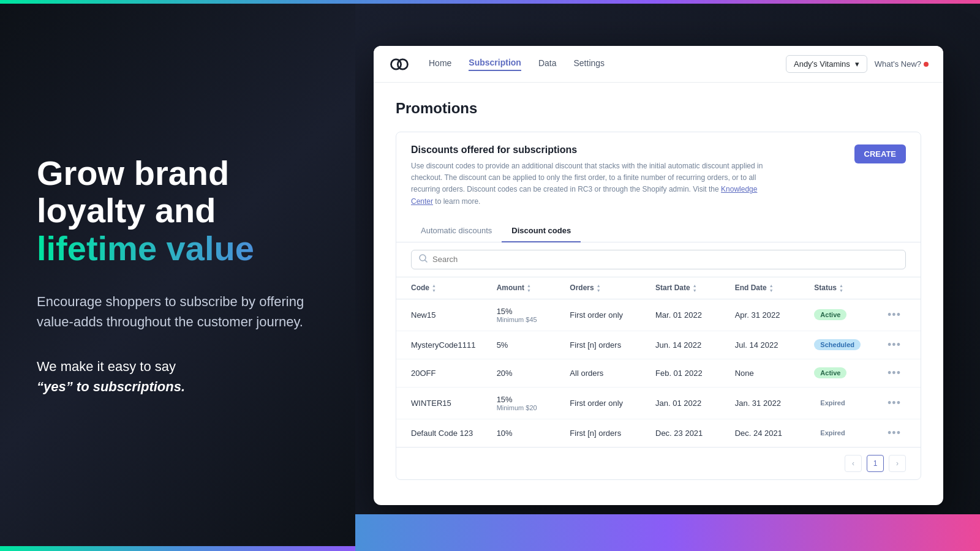  I want to click on hero-cta: We make it easy to say “yes” to subscrip…, so click(178, 377).